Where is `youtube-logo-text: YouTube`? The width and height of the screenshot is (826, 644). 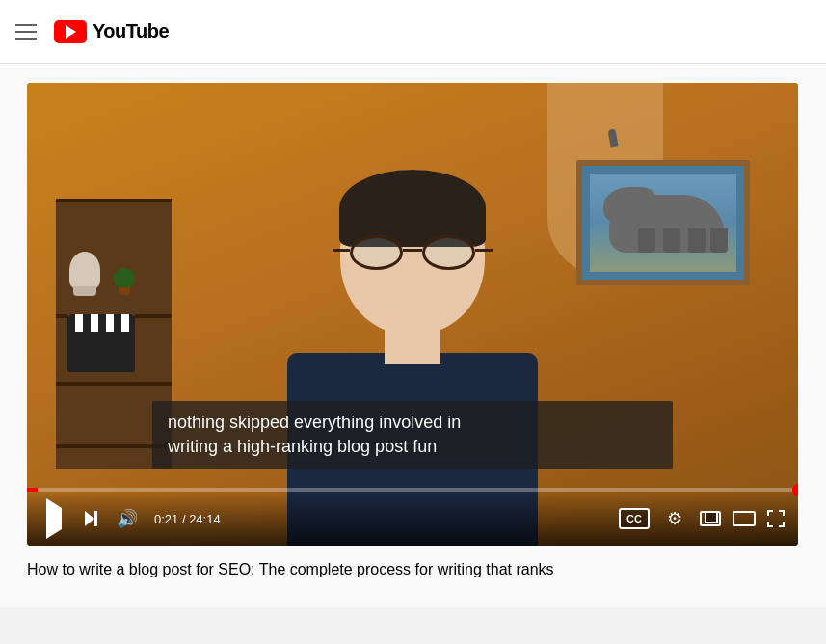
youtube-logo-text: YouTube is located at coordinates (131, 31).